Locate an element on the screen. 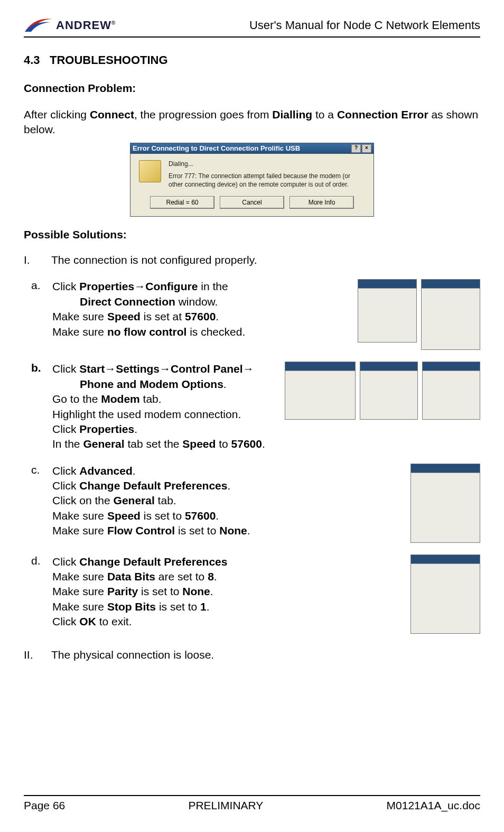  logo-swoosh-icon is located at coordinates (38, 25).